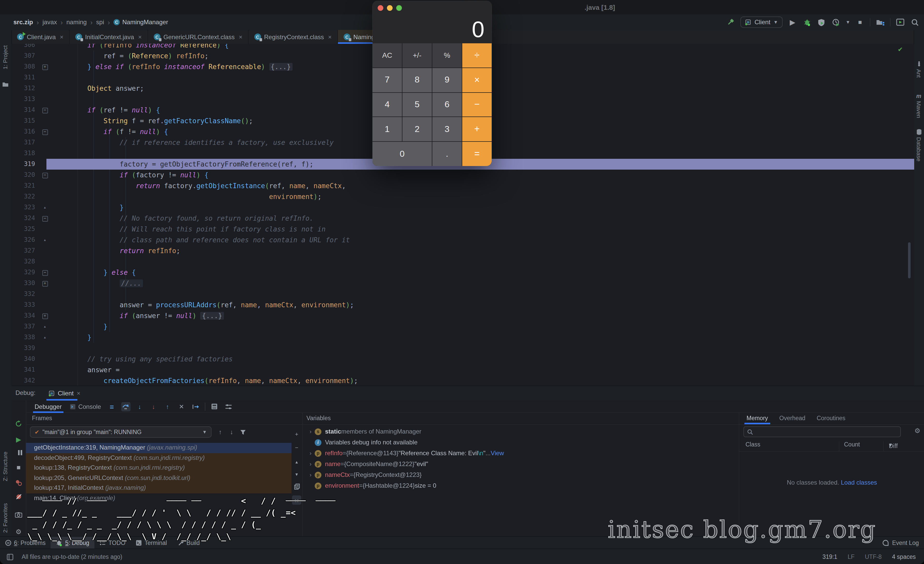 This screenshot has height=564, width=924. I want to click on event-log-button: Event Log, so click(901, 543).